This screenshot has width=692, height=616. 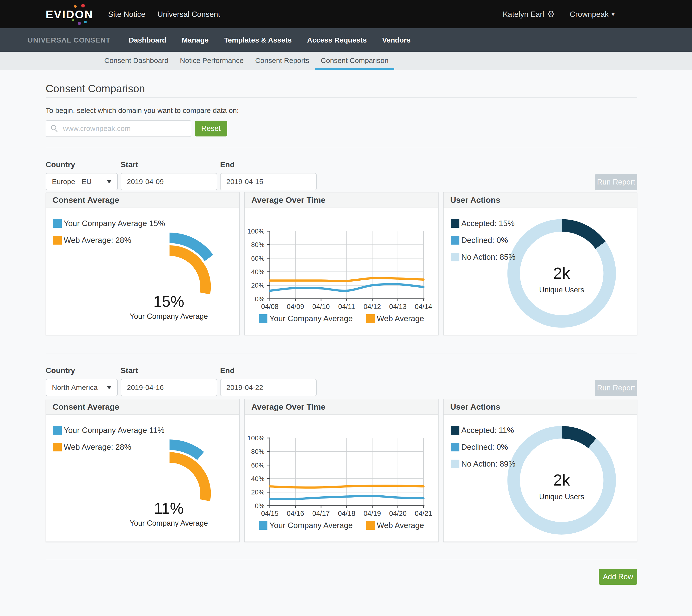 What do you see at coordinates (85, 22) in the screenshot?
I see `logo-dot-teal` at bounding box center [85, 22].